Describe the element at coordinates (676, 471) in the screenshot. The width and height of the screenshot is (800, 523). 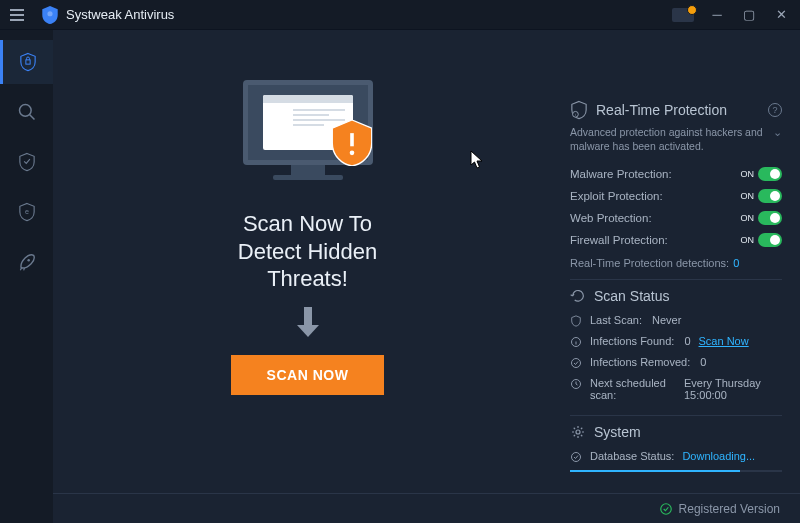
I see `download-progress` at that location.